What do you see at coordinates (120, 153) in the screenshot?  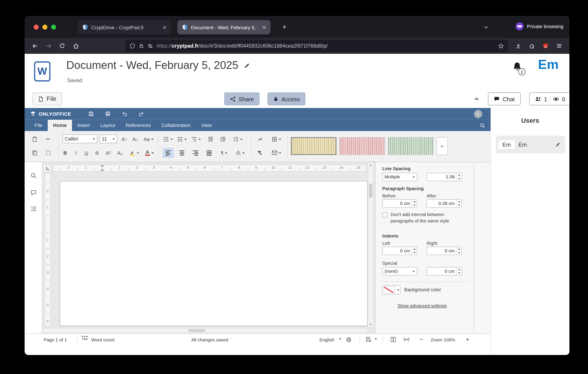 I see `subscript-icon: A₂` at bounding box center [120, 153].